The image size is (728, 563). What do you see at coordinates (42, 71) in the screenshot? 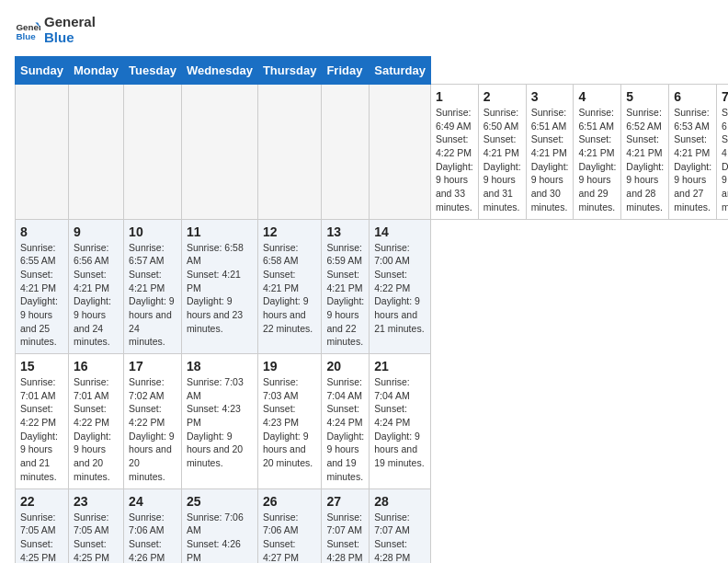
I see `weekday-header-sunday: Sunday` at bounding box center [42, 71].